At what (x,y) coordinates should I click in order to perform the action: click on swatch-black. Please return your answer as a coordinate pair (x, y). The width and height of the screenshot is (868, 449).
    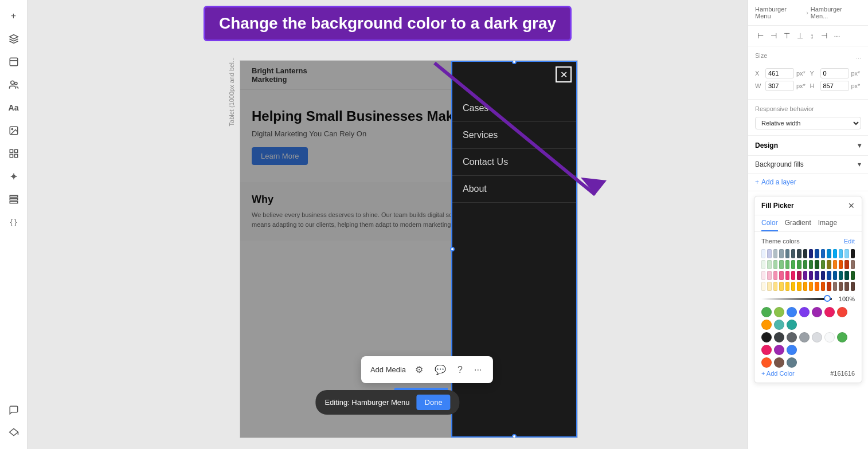
    Looking at the image, I should click on (853, 254).